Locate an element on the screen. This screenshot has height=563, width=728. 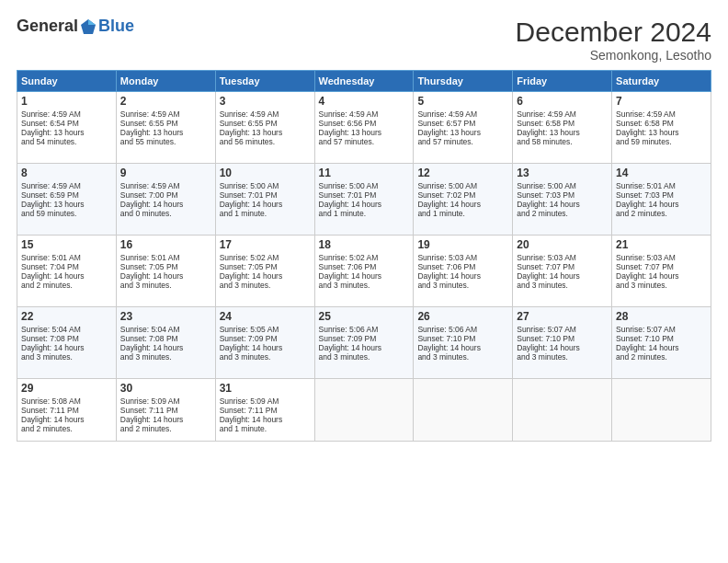
cell-info-line: Sunrise: 5:08 AM is located at coordinates (66, 401).